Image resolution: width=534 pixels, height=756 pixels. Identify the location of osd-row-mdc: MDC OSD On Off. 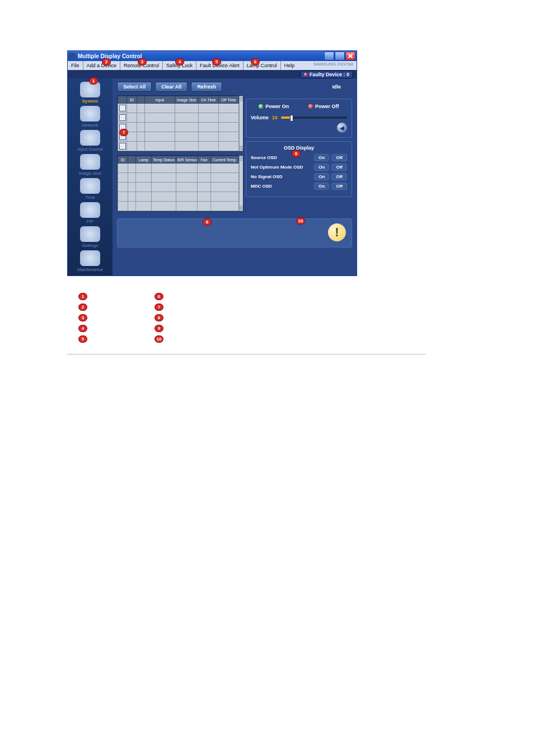
(299, 186).